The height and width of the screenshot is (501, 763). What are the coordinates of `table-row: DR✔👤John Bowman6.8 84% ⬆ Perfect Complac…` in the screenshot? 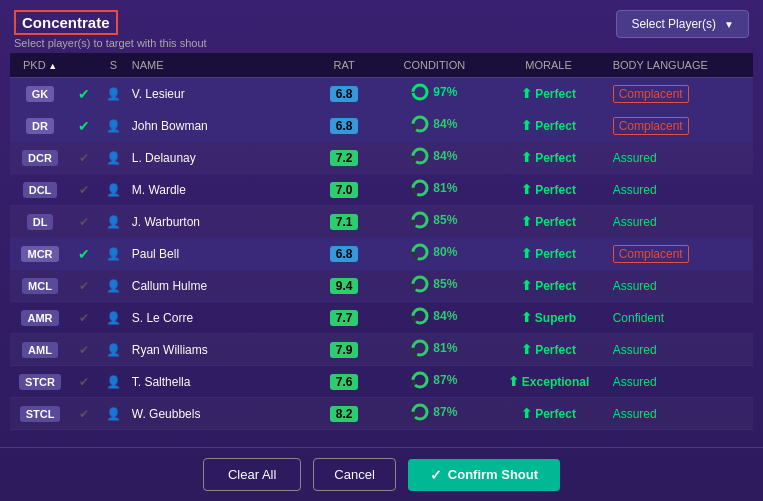 It's located at (382, 126).